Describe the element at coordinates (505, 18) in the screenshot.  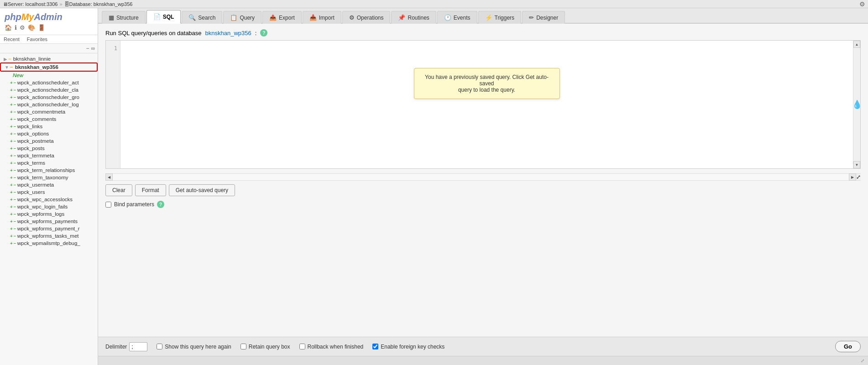
I see `tab-triggers-label: Triggers` at that location.